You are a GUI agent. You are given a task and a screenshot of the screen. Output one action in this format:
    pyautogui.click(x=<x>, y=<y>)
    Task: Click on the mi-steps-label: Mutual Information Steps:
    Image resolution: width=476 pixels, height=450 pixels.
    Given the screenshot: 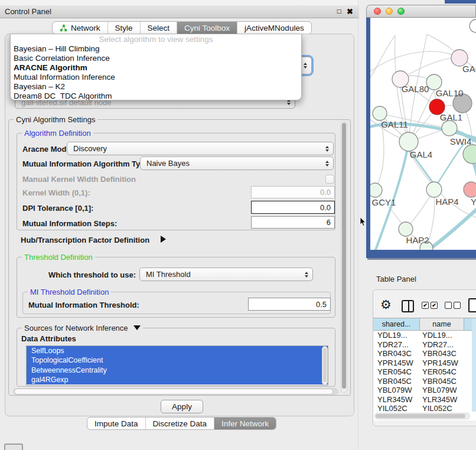 What is the action you would take?
    pyautogui.click(x=70, y=223)
    